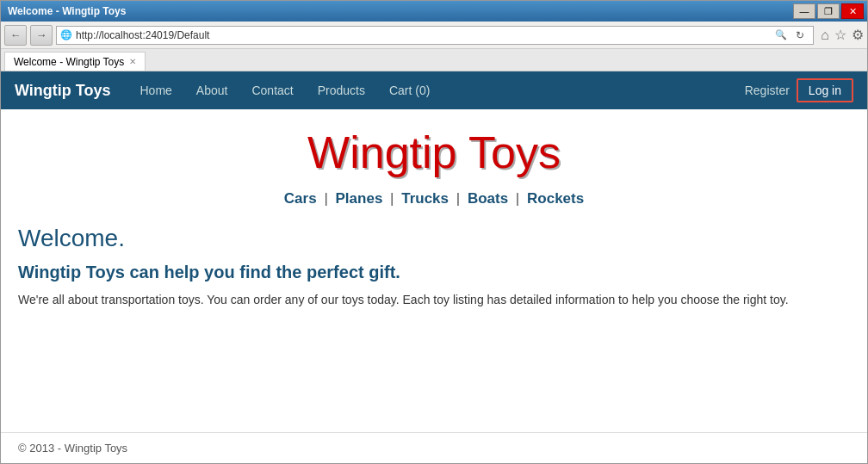  I want to click on search-icon: 🔍, so click(781, 34).